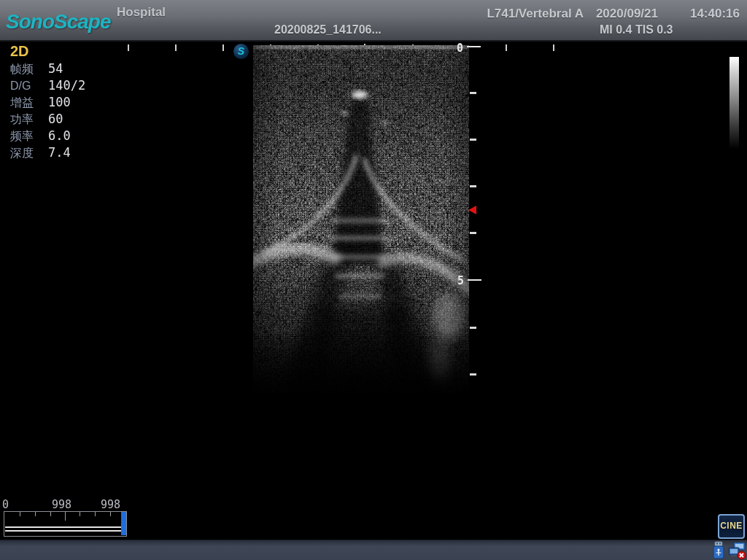 This screenshot has width=747, height=560. What do you see at coordinates (715, 14) in the screenshot?
I see `exam-time: 14:40:16` at bounding box center [715, 14].